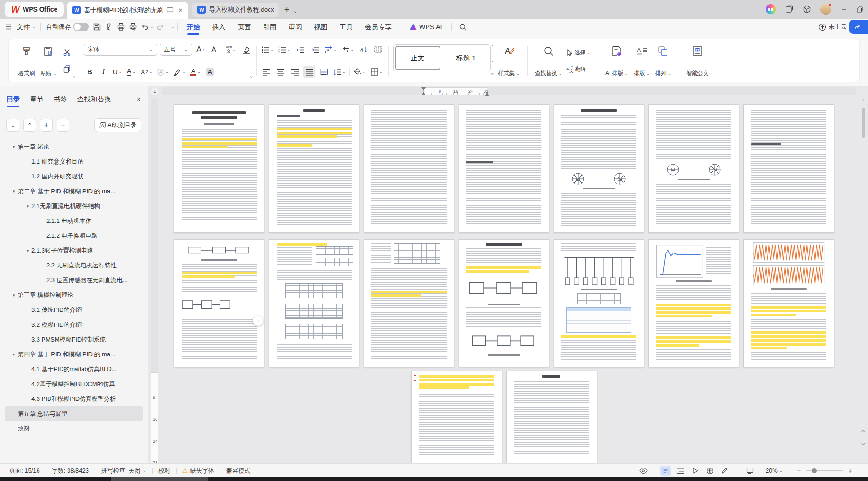 This screenshot has height=481, width=868. I want to click on left-indent-marker, so click(423, 94).